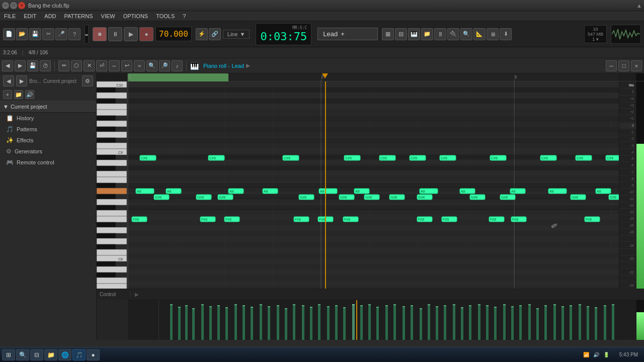  I want to click on pitch-sidebar: Wa 5 +4 +3 +2 +1 0 -1 -2 -3 -4 -5 -6 -7 …, so click(627, 185).